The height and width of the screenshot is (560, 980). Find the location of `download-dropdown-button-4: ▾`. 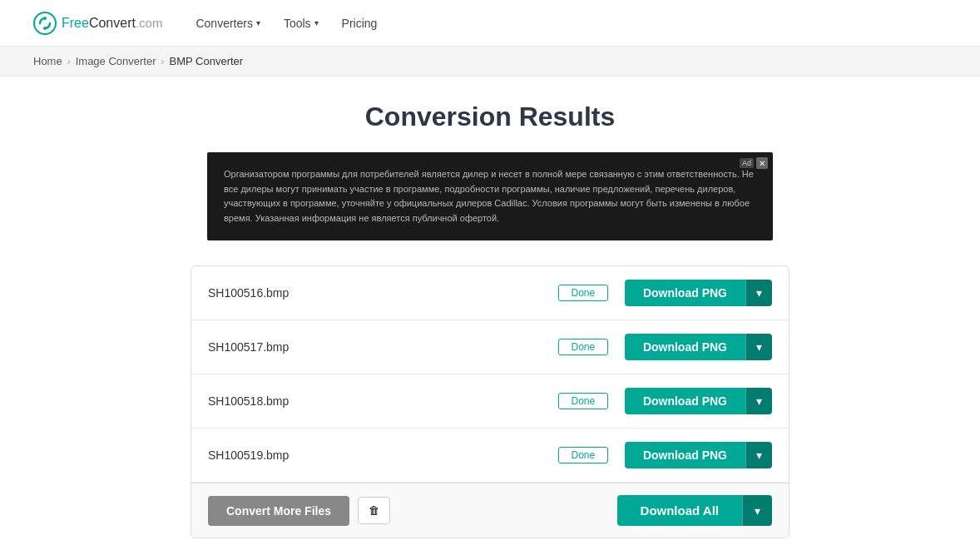

download-dropdown-button-4: ▾ is located at coordinates (759, 455).